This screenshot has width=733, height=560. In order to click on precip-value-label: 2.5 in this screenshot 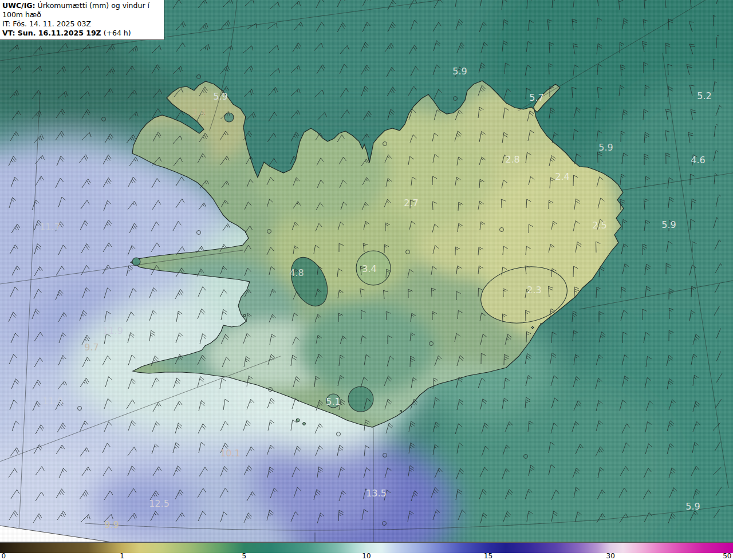, I will do `click(599, 226)`.